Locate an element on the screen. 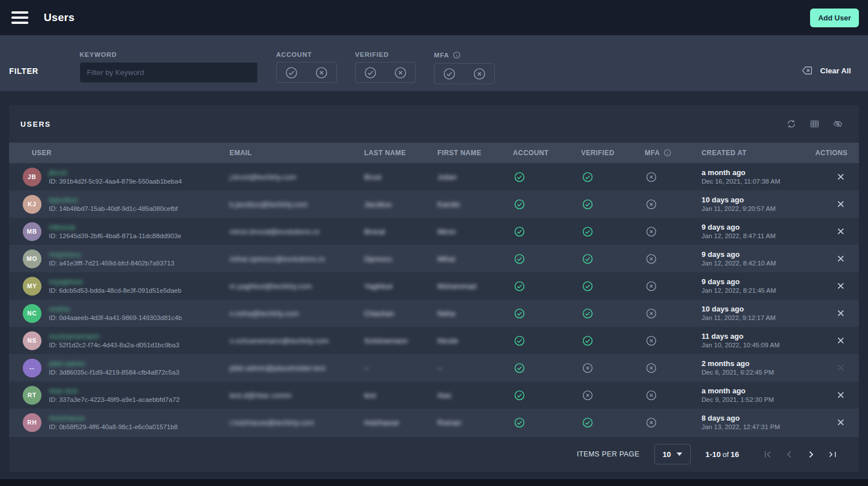  created-relative: 9 days ago is located at coordinates (758, 255).